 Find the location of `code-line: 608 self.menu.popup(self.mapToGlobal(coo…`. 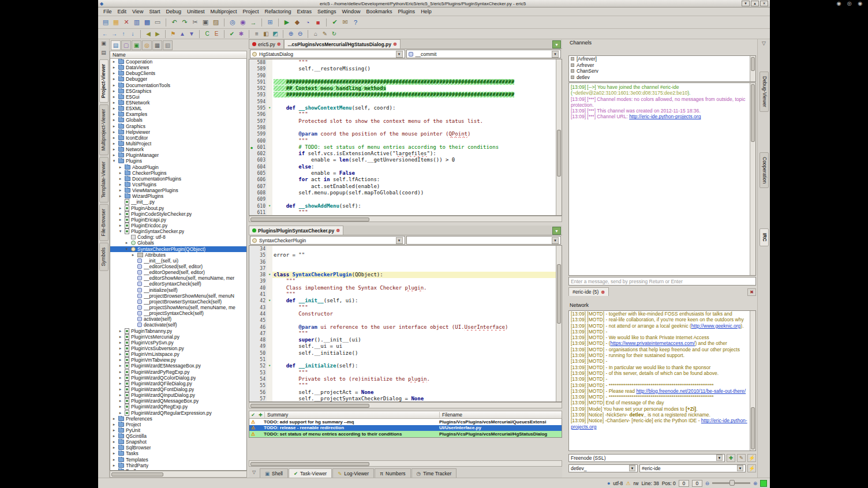

code-line: 608 self.menu.popup(self.mapToGlobal(coo… is located at coordinates (405, 193).